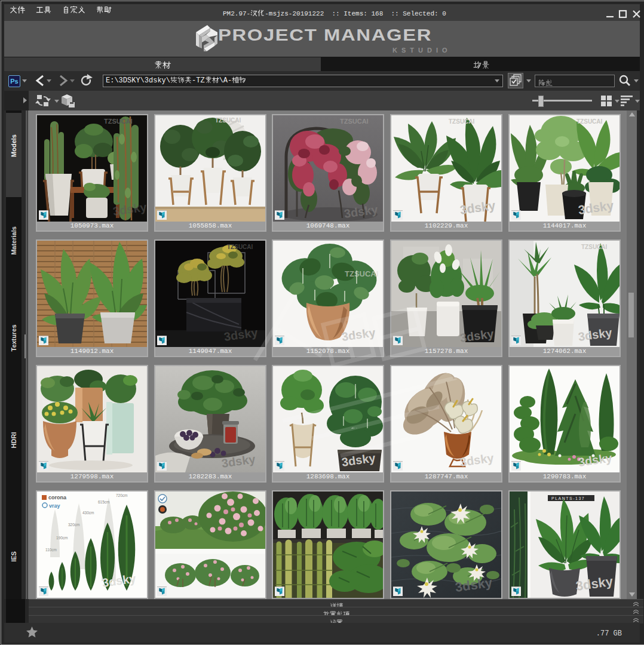 This screenshot has height=645, width=644. I want to click on svg-text: PLANTS-137, so click(568, 498).